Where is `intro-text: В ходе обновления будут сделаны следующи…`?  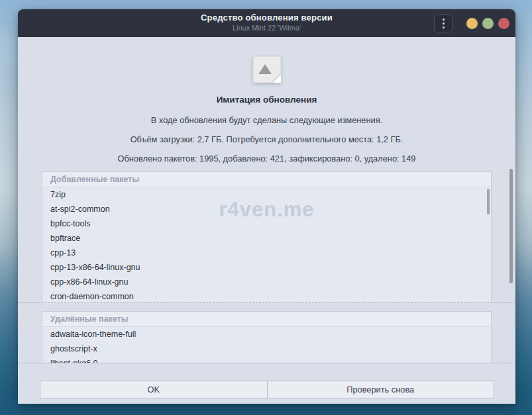 intro-text: В ходе обновления будут сделаны следующи… is located at coordinates (266, 120).